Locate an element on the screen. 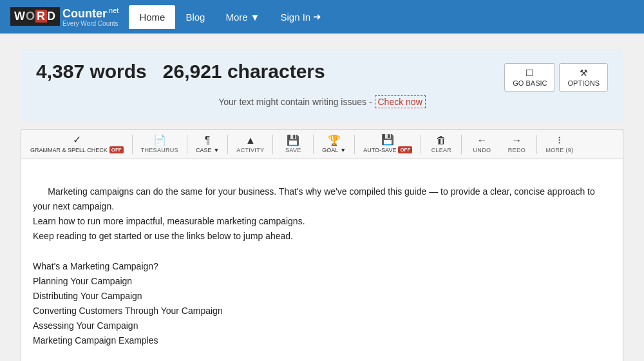  autosave-icon: 💾 is located at coordinates (388, 140).